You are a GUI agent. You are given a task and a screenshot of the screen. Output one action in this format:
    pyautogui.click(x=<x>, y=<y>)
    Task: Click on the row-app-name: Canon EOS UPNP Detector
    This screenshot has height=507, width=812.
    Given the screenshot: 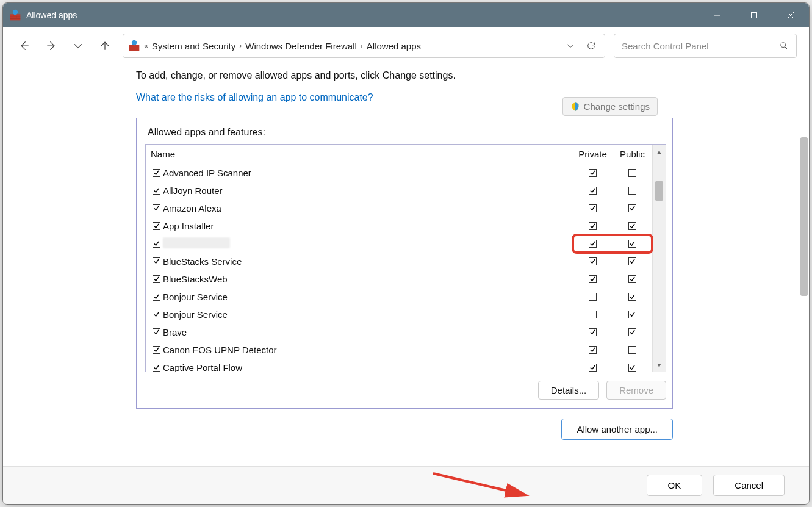 What is the action you would take?
    pyautogui.click(x=367, y=350)
    